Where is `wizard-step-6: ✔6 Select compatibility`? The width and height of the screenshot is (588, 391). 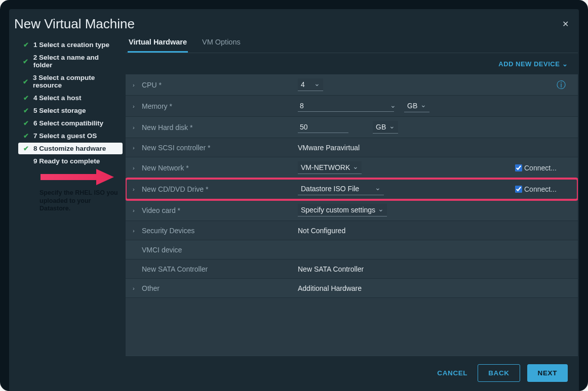
wizard-step-6: ✔6 Select compatibility is located at coordinates (70, 123).